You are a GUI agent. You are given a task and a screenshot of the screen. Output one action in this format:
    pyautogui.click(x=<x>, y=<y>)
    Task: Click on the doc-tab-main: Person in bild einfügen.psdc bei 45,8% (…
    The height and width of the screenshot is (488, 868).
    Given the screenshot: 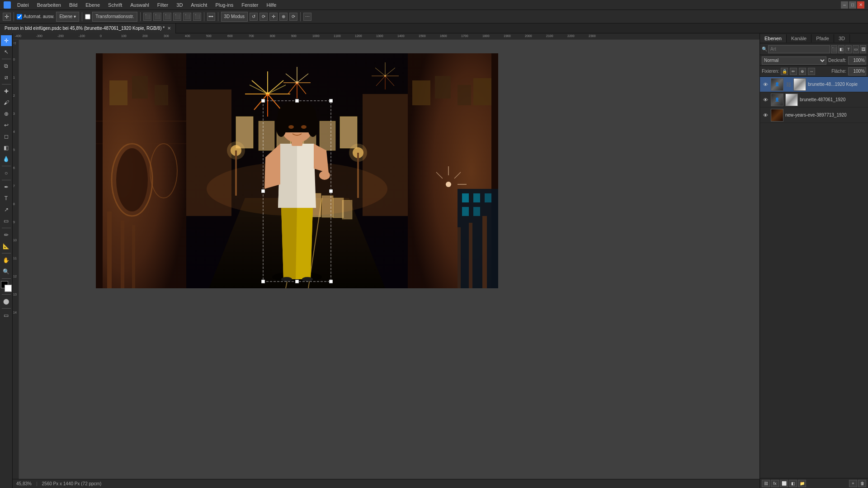 What is the action you would take?
    pyautogui.click(x=88, y=28)
    